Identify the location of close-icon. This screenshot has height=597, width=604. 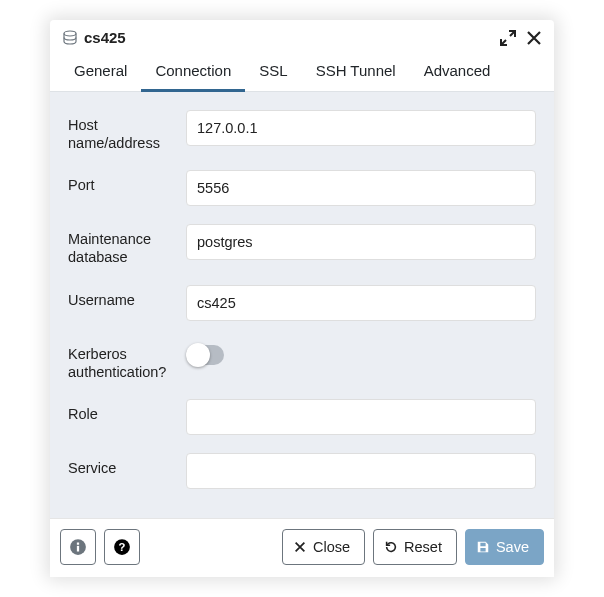
(534, 38).